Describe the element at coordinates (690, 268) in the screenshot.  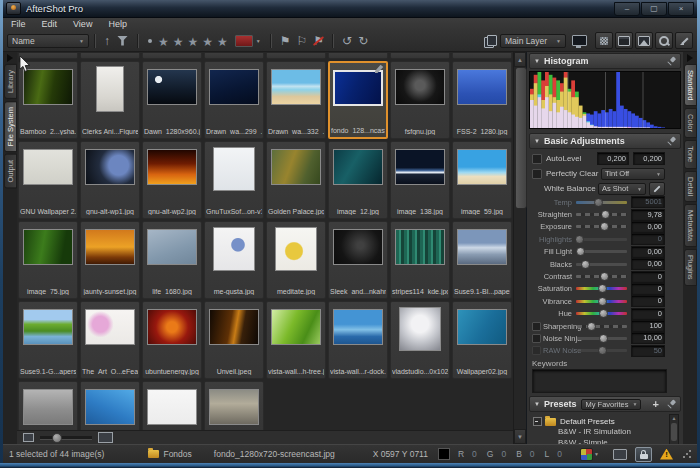
I see `panel-tab-plugins: Plugins` at that location.